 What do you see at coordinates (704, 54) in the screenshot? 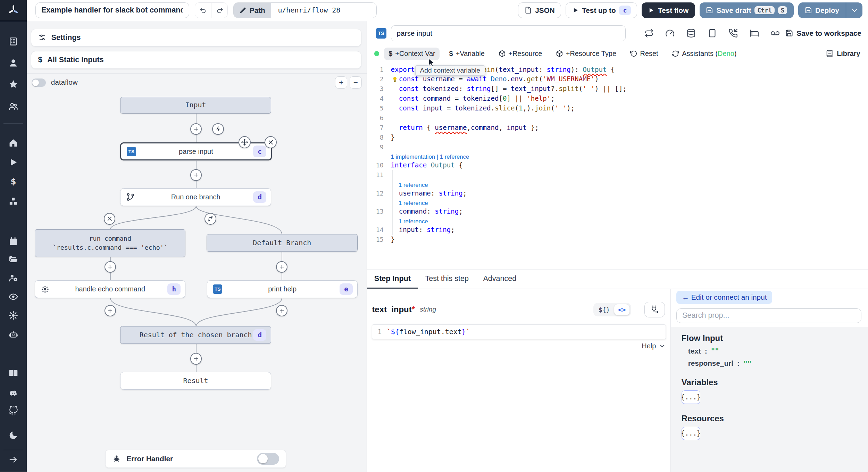
I see `assistants-button: Assistants (Deno)` at bounding box center [704, 54].